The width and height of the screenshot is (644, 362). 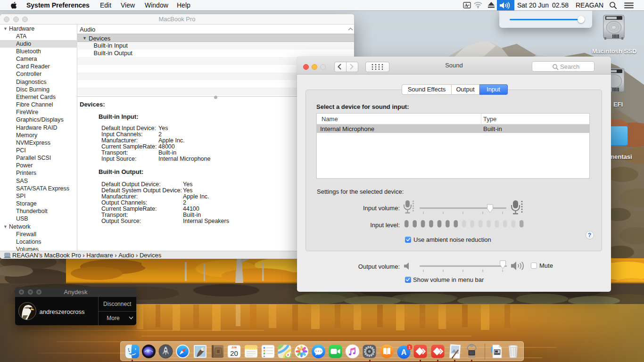 I want to click on svg-text: 20, so click(x=234, y=354).